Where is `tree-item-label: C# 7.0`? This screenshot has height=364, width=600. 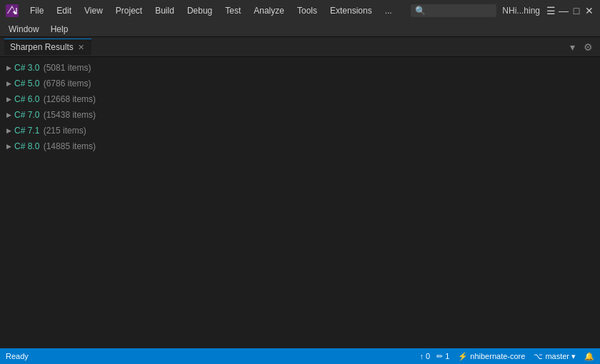 tree-item-label: C# 7.0 is located at coordinates (27, 115).